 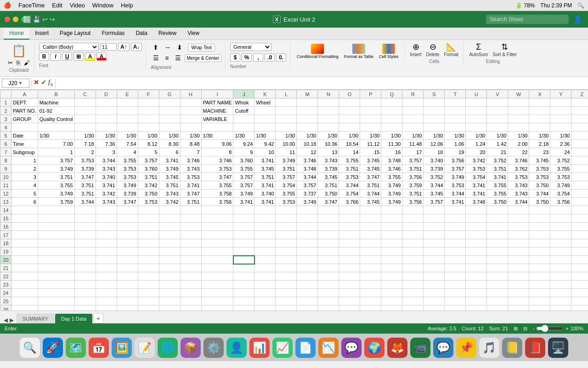 What do you see at coordinates (580, 268) in the screenshot?
I see `cell-Z21` at bounding box center [580, 268].